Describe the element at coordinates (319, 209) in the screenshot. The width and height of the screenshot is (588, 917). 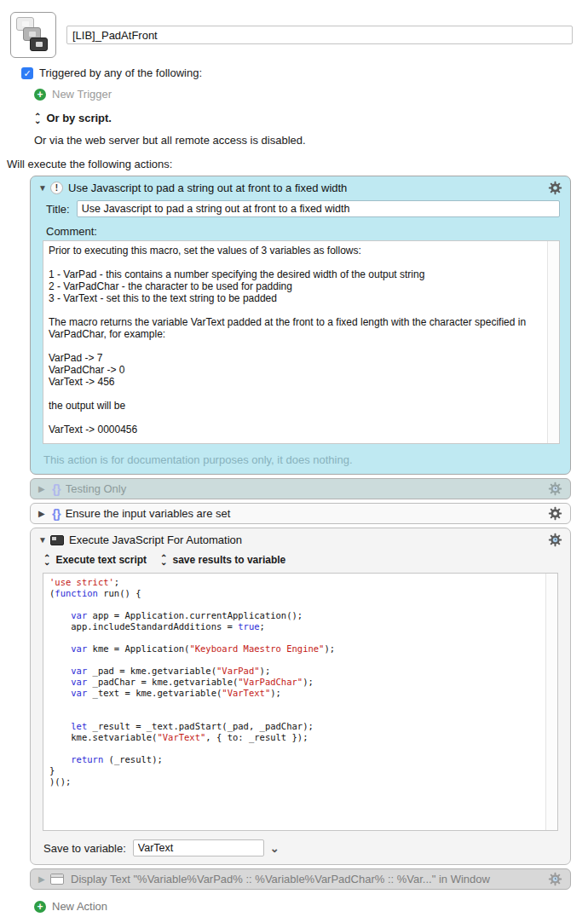
I see `title-input` at that location.